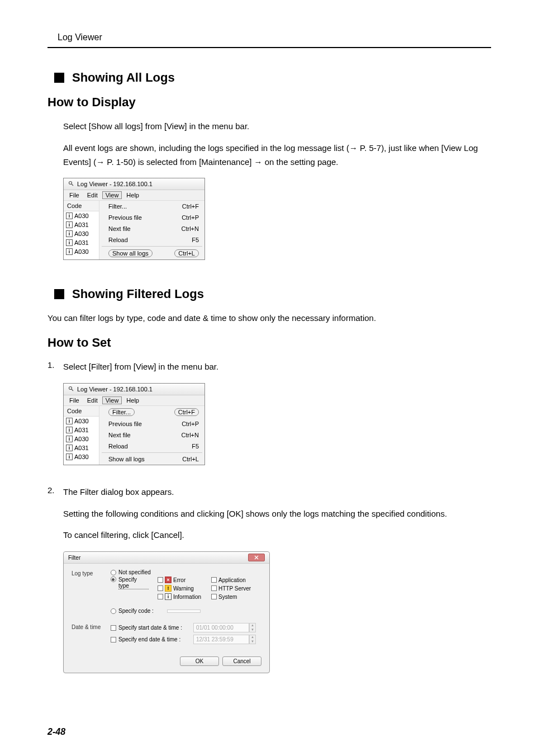 This screenshot has height=756, width=533. Describe the element at coordinates (277, 492) in the screenshot. I see `step-2-text-a: The Filter dialog box appears.` at that location.